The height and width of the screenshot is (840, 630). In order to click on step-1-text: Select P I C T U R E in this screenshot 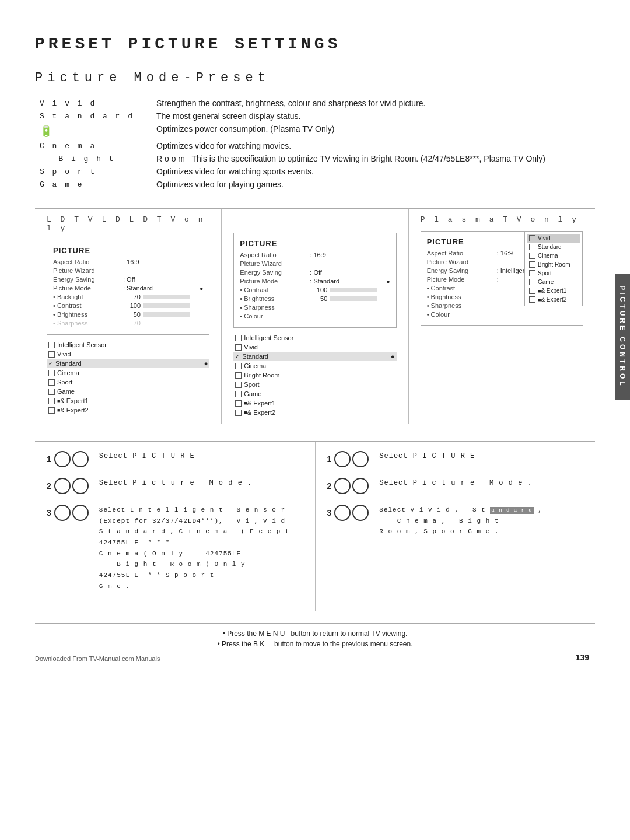, I will do `click(147, 456)`.